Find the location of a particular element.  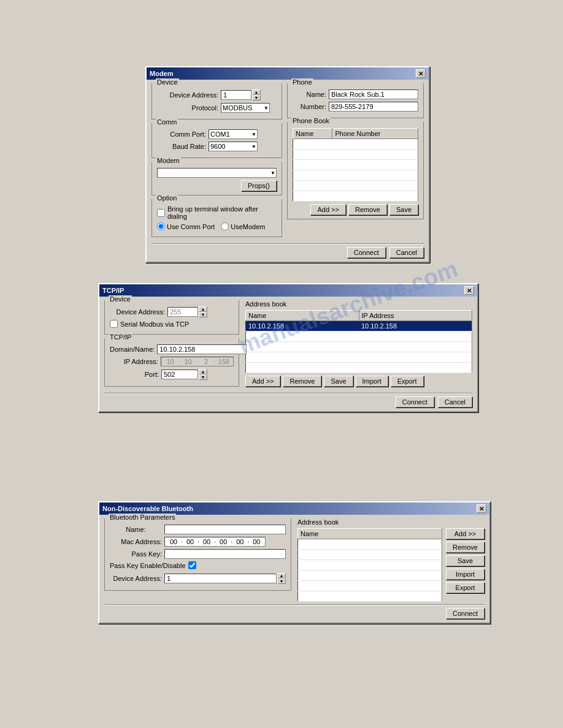

comm-port-select: COM1 COM2 COM3 COM4 is located at coordinates (233, 134).